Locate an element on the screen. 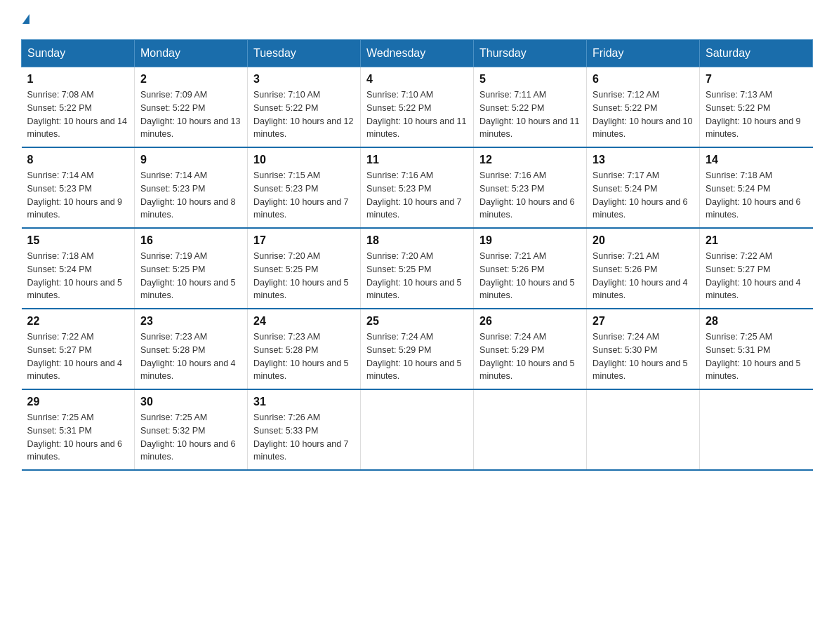 This screenshot has height=644, width=834. day-number: 3 is located at coordinates (304, 79).